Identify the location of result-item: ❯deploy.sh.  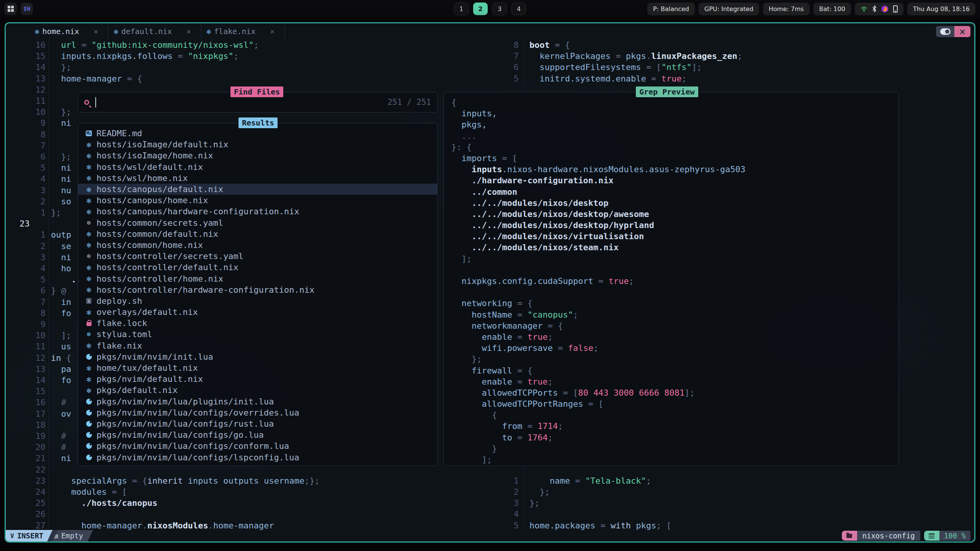
(258, 301).